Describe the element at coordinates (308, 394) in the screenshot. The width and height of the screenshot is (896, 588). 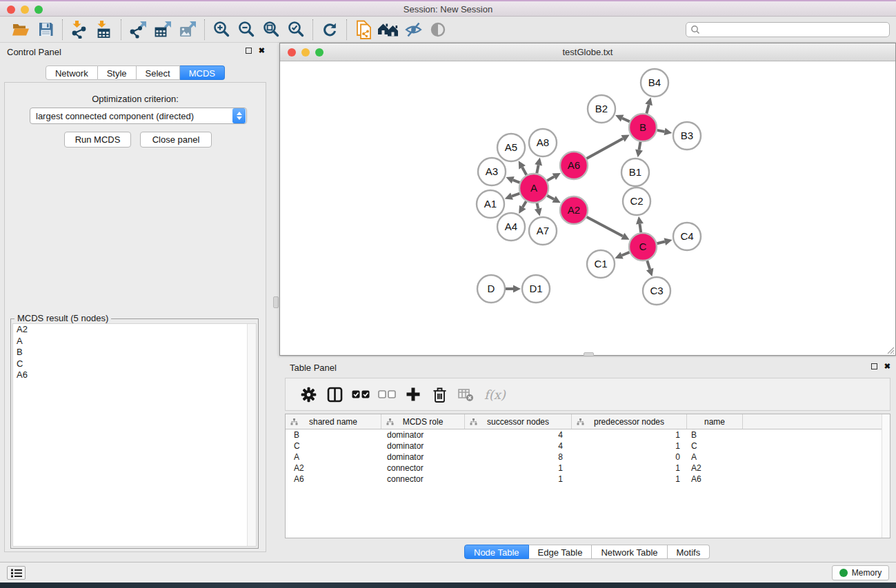
I see `table-settings-button` at that location.